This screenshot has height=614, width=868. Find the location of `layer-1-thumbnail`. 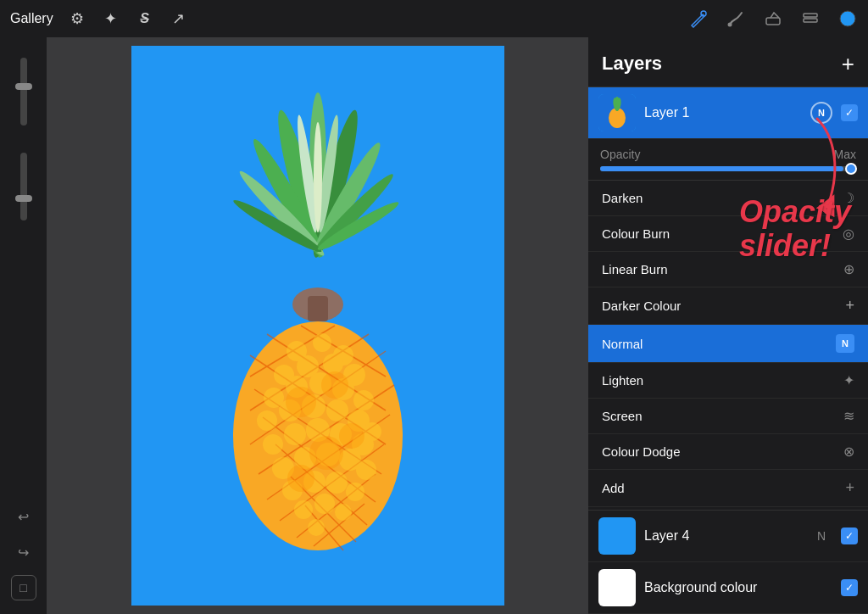

layer-1-thumbnail is located at coordinates (617, 113).